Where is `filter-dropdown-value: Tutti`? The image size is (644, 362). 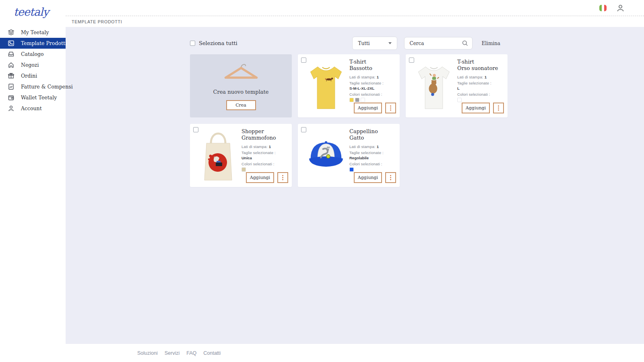 filter-dropdown-value: Tutti is located at coordinates (364, 43).